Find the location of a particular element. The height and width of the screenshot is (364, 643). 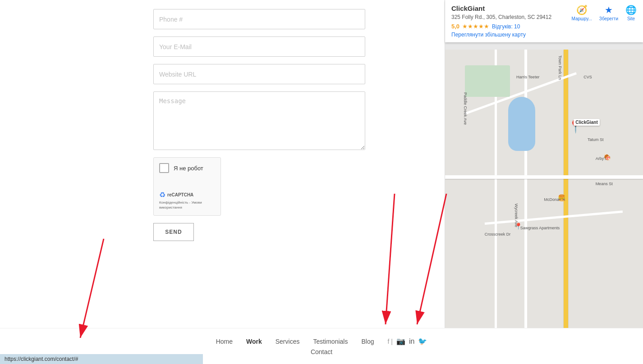

status-bar: https://clickgiant.com/contact/# is located at coordinates (101, 359).